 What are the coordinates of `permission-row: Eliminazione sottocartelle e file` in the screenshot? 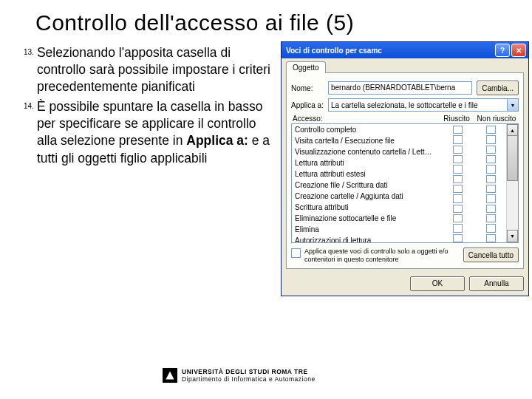 It's located at (366, 219).